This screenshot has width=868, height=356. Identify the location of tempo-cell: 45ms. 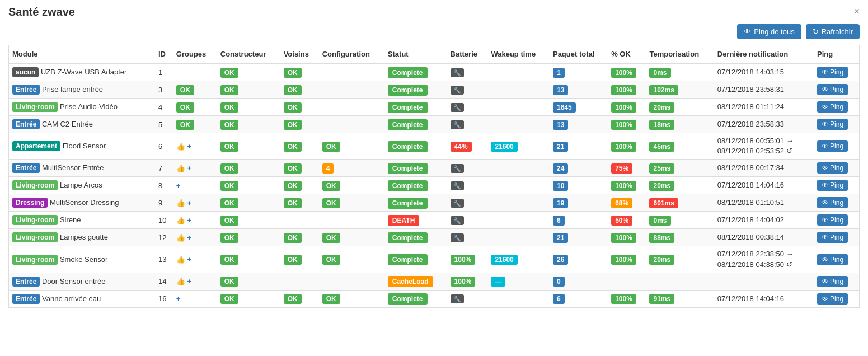
(679, 147).